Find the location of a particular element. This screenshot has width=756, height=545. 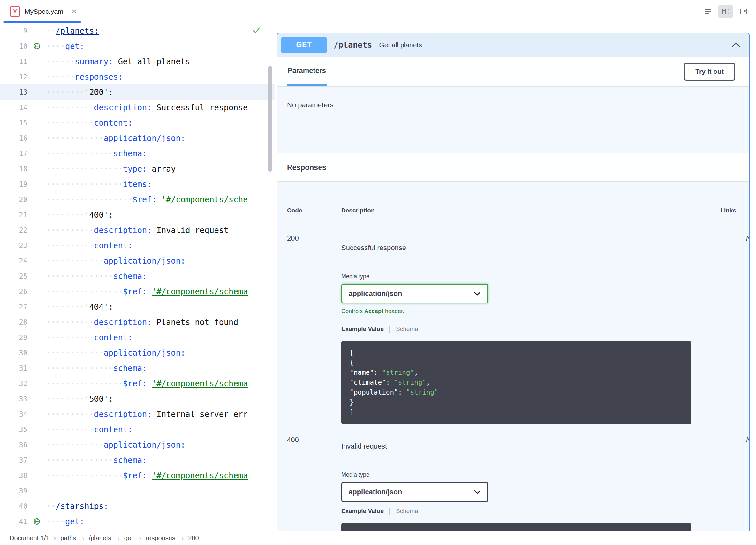

chevron-down-icon is located at coordinates (477, 492).